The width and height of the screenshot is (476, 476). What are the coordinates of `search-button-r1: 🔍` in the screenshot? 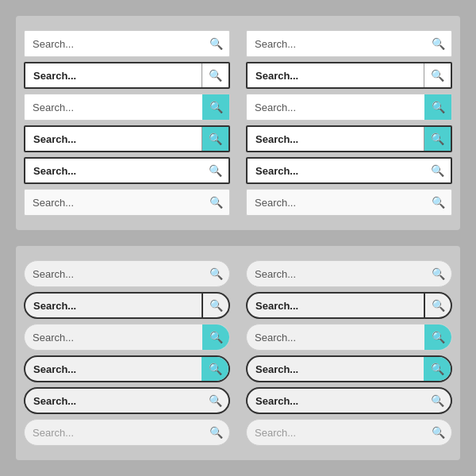 It's located at (438, 44).